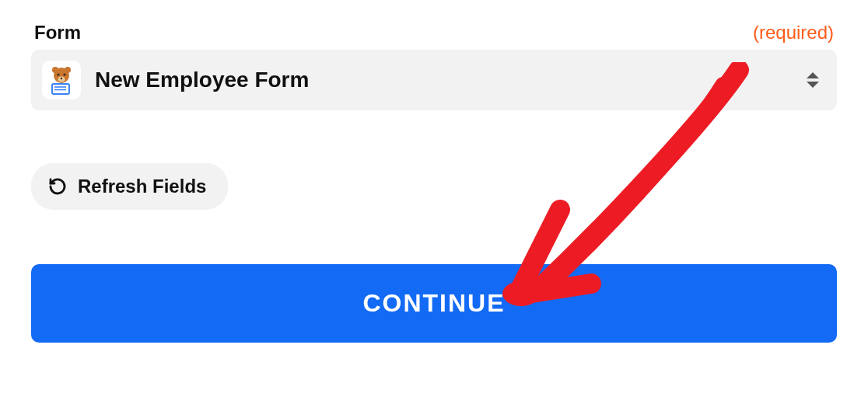 Image resolution: width=868 pixels, height=397 pixels. Describe the element at coordinates (434, 303) in the screenshot. I see `continue-button-label: CONTINUE` at that location.